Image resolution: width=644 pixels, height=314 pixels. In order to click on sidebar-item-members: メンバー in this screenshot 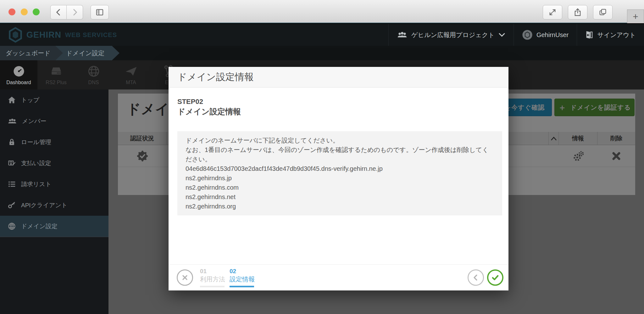, I will do `click(54, 121)`.